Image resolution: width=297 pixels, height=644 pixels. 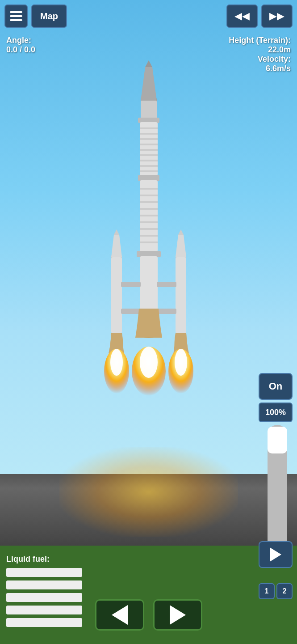 I want to click on height-label: Height (Terrain):, so click(x=260, y=40).